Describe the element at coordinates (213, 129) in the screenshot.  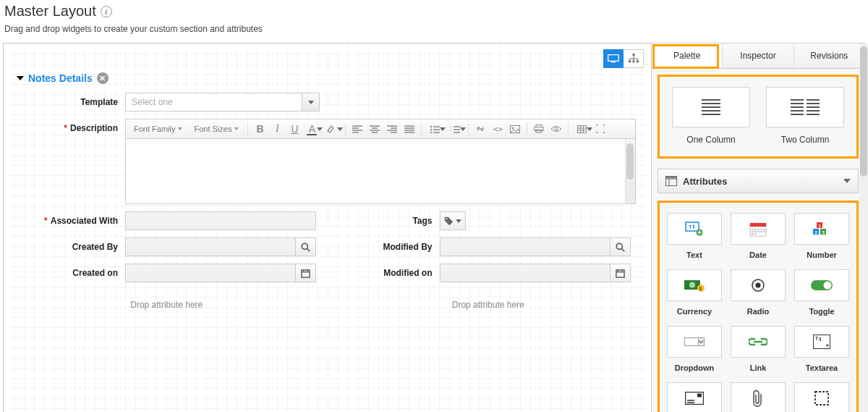
I see `rte-font-size-label: Font Sizes` at that location.